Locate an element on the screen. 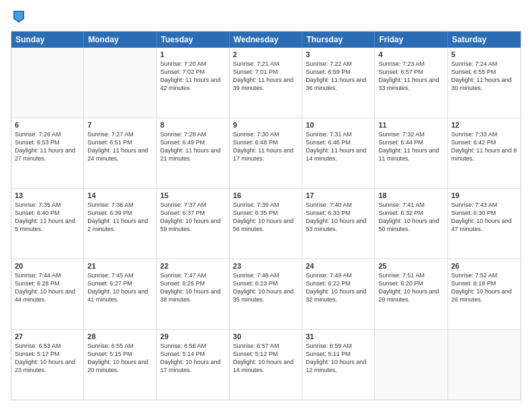  day-number: 17 is located at coordinates (339, 195).